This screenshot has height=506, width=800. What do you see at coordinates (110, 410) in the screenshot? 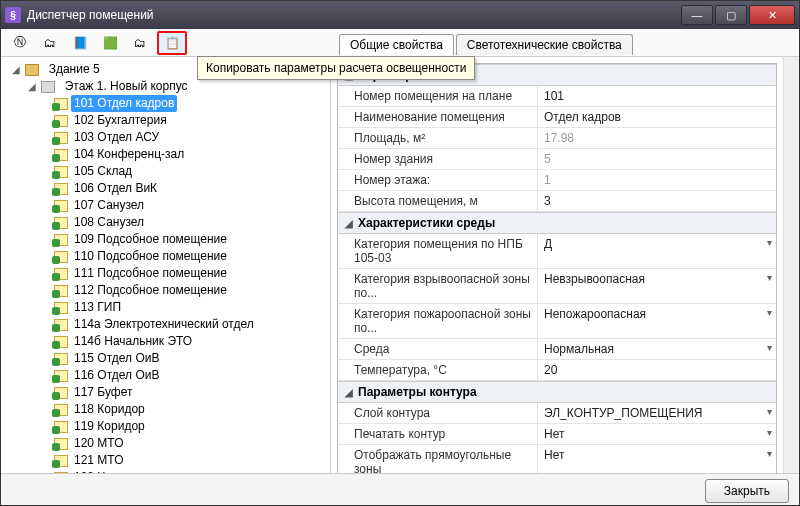
I see `tree-room: 118 Коридор` at bounding box center [110, 410].